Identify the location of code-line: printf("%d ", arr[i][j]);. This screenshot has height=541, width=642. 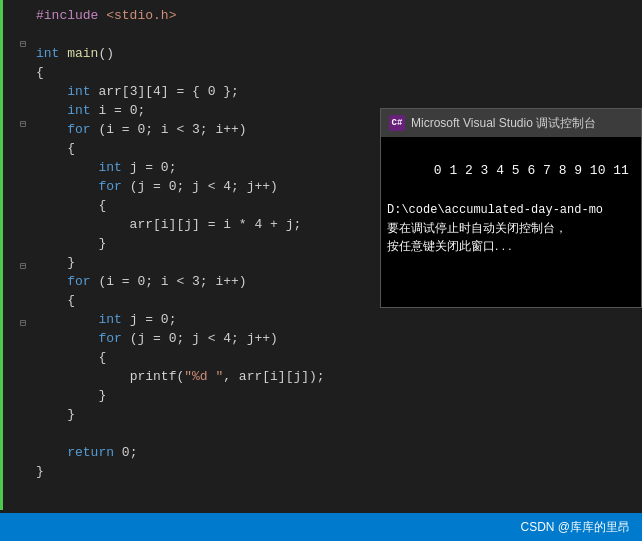
(206, 376).